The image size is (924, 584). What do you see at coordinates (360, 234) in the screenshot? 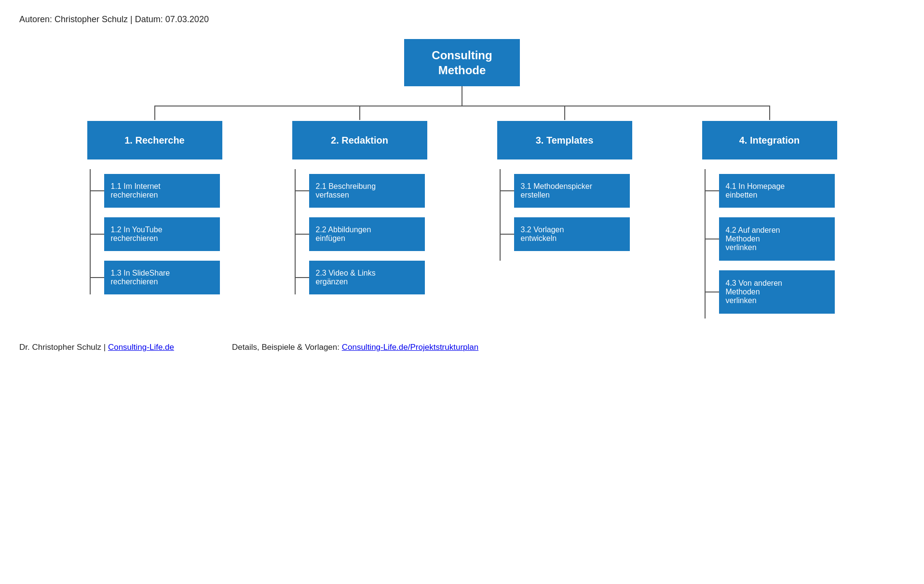
I see `l2-item-2-2: 2.2 Abbildungen einfügen` at bounding box center [360, 234].